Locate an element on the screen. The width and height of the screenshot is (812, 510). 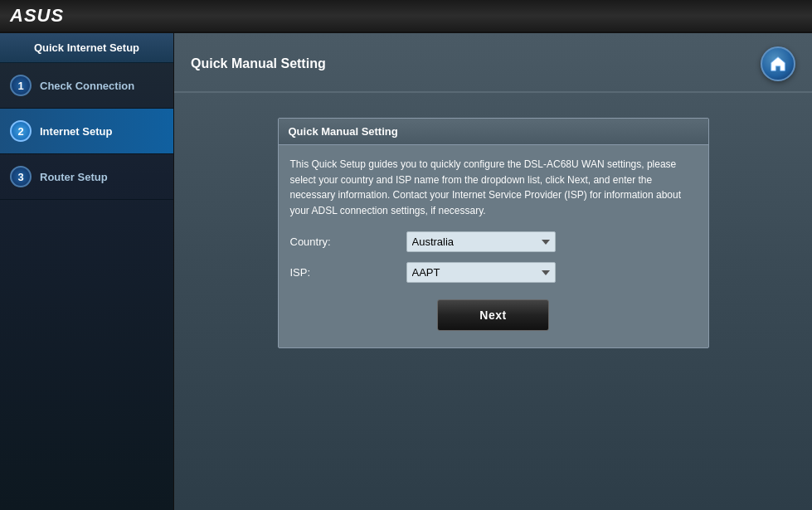
country-label: Country: is located at coordinates (348, 242).